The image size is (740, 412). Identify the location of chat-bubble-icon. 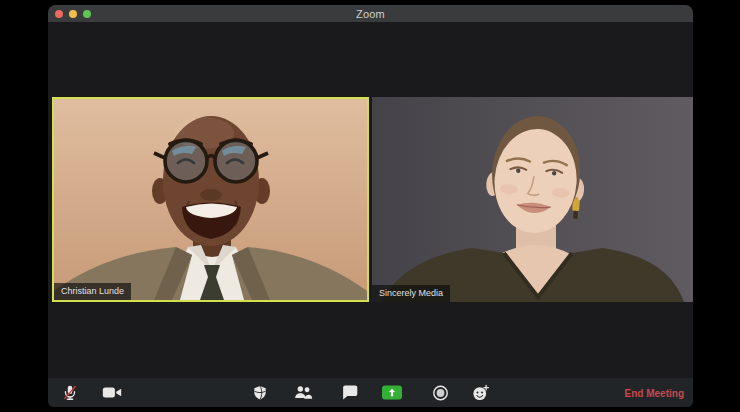
(350, 393).